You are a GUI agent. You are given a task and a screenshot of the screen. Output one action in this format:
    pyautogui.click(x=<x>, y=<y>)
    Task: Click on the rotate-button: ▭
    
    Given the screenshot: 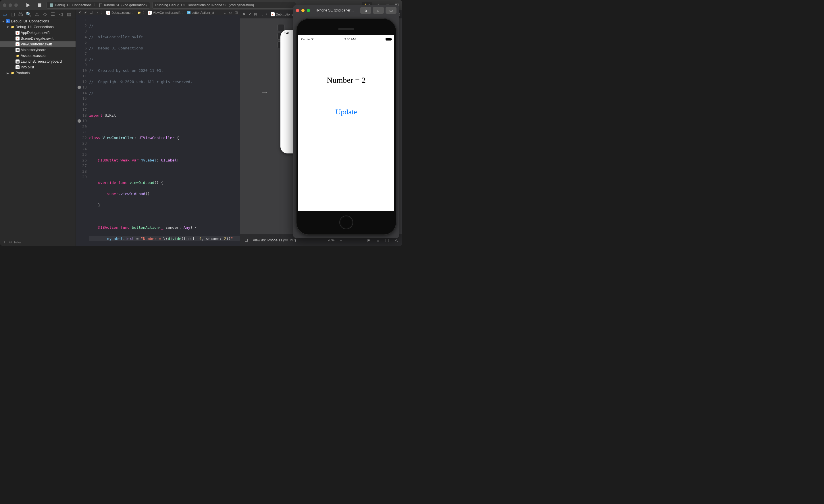 What is the action you would take?
    pyautogui.click(x=391, y=10)
    